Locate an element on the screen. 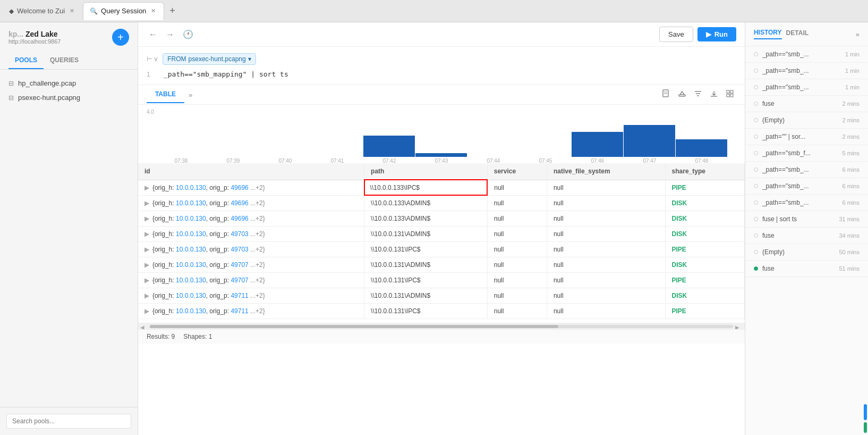 This screenshot has width=868, height=435. tab-add-button: + is located at coordinates (172, 11).